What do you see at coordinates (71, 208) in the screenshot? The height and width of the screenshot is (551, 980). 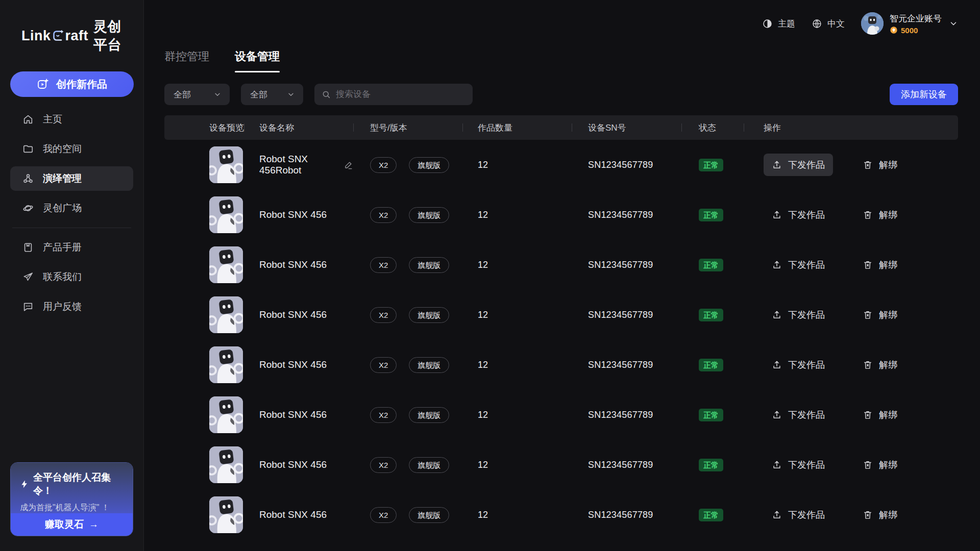 I see `sidebar-item-lingchuang-plaza: 灵创广场` at bounding box center [71, 208].